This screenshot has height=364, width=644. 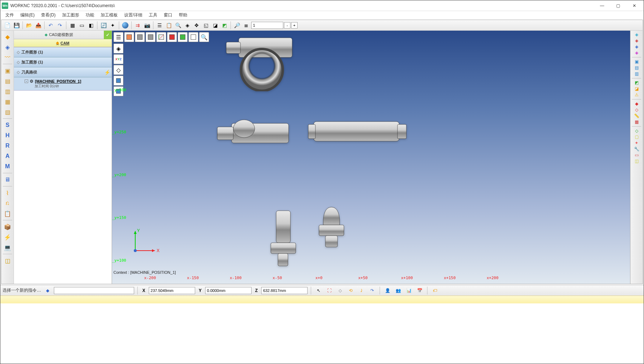 What do you see at coordinates (372, 291) in the screenshot?
I see `snap5-icon: ↷` at bounding box center [372, 291].